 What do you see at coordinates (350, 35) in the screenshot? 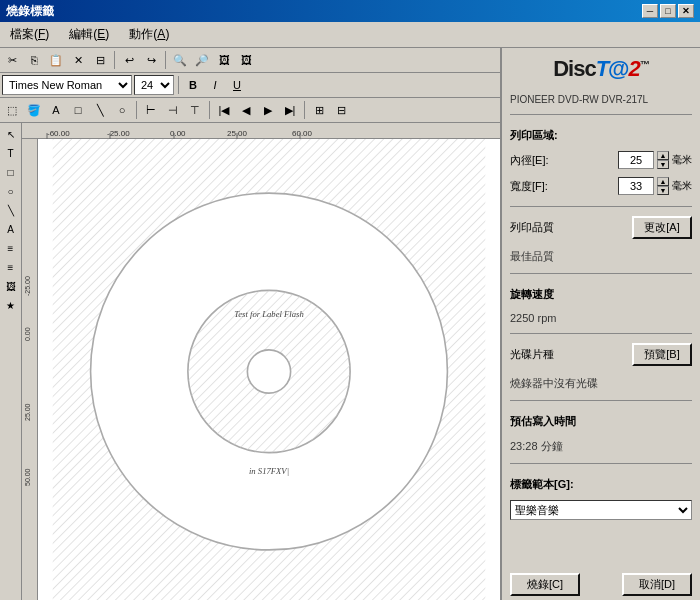
I see `menu-bar: 檔案(F) 編輯(E) 動作(A)` at bounding box center [350, 35].